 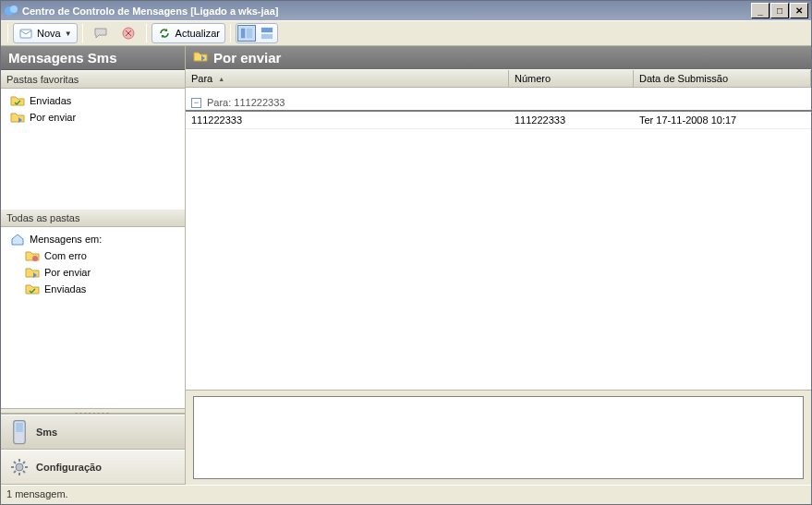 I want to click on sidebar-title: Mensagens Sms, so click(x=92, y=58).